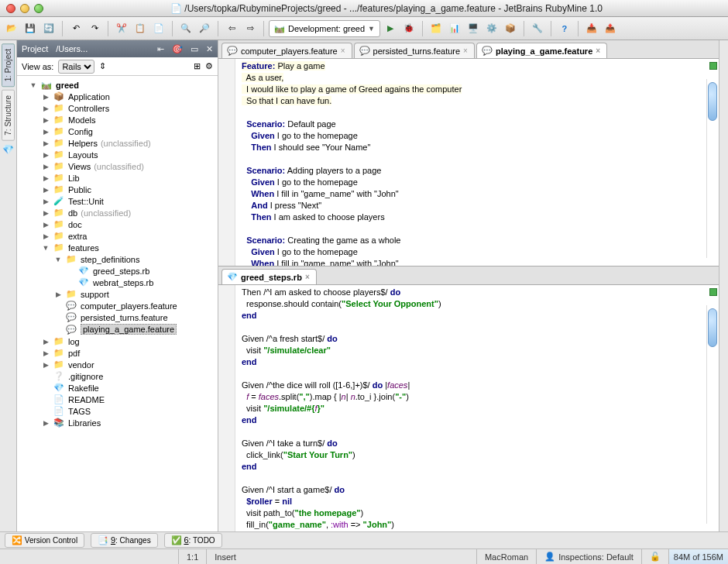 The image size is (728, 564). Describe the element at coordinates (409, 29) in the screenshot. I see `debug-button: 🐞` at that location.